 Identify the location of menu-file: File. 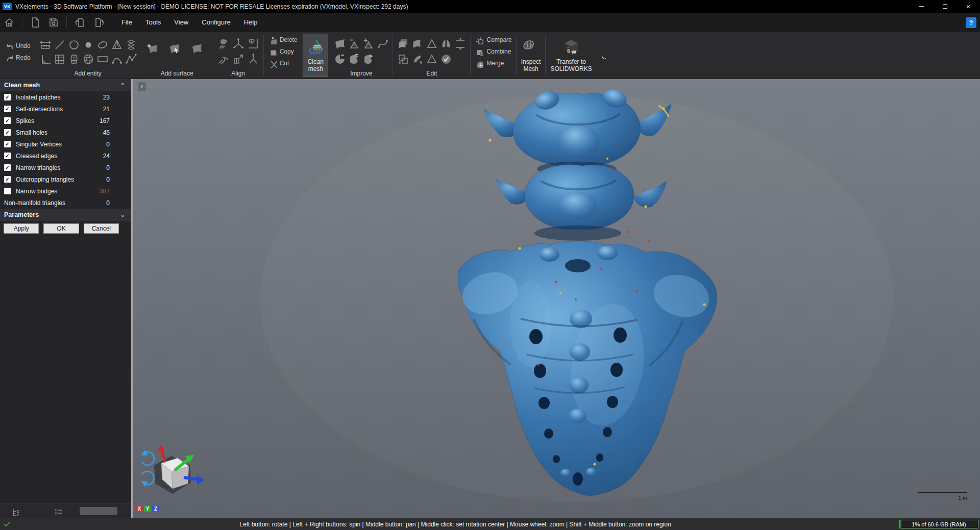
(127, 22).